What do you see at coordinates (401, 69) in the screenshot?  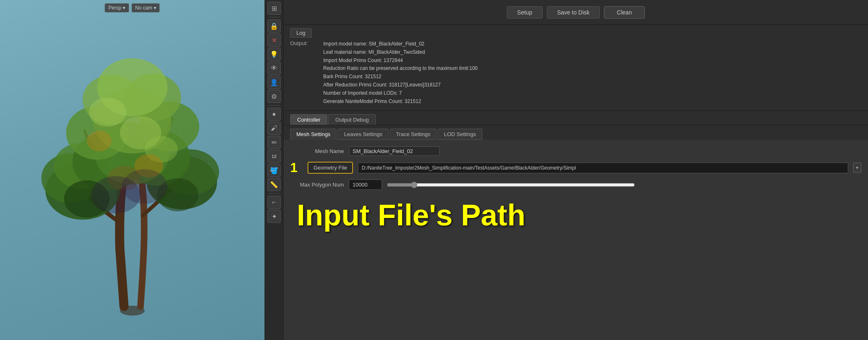 I see `log-line-4: Reduction Ratio can be preserved accordi…` at bounding box center [401, 69].